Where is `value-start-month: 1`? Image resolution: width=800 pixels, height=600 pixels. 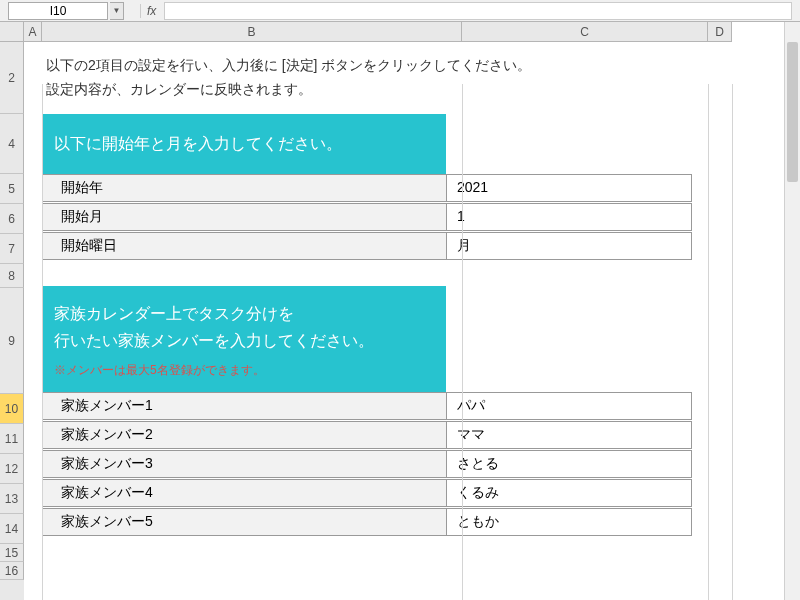
value-start-month: 1 is located at coordinates (569, 217).